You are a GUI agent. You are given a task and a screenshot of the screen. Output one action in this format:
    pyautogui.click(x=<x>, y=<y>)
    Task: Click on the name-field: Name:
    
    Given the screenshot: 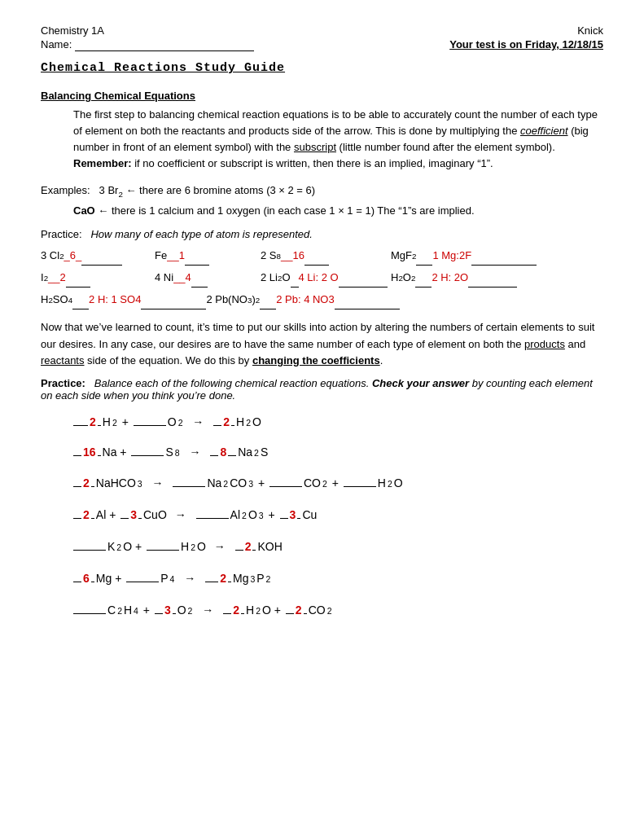 What is the action you would take?
    pyautogui.click(x=147, y=45)
    